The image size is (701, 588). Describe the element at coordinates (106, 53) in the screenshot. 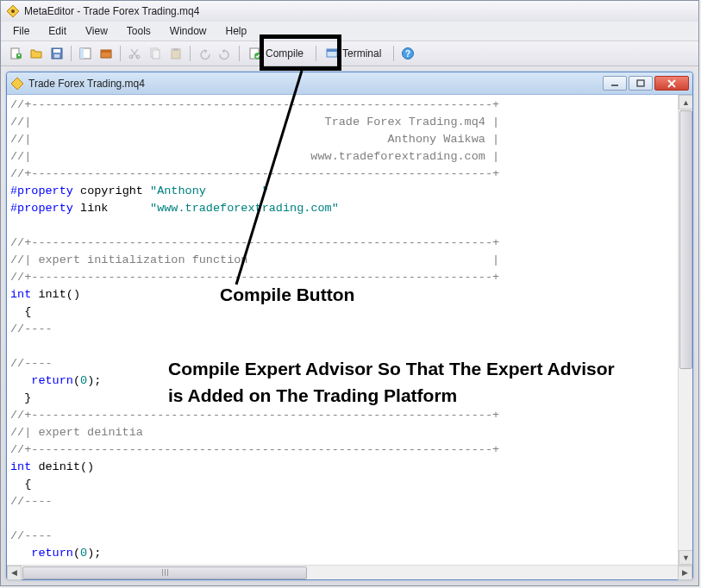

I see `toolbox-button` at that location.